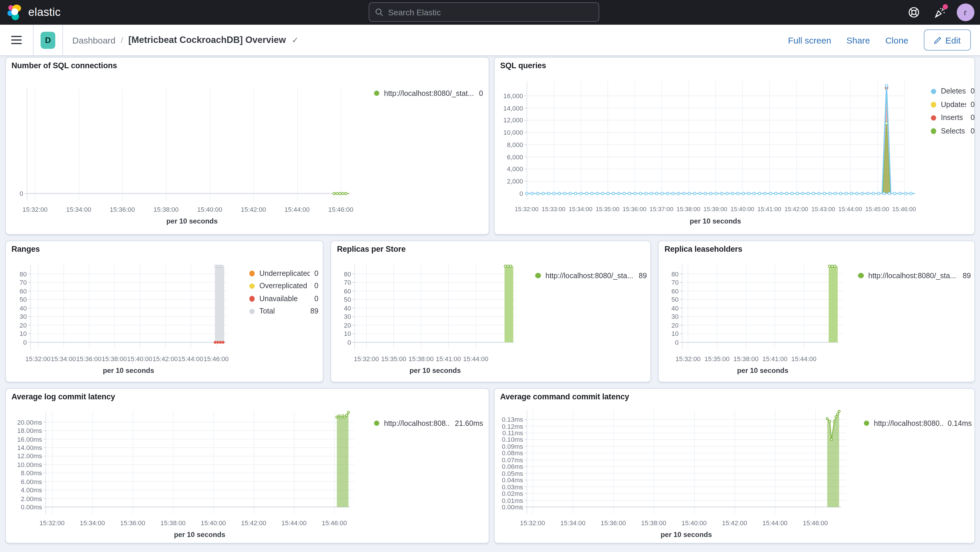 The image size is (980, 552). Describe the element at coordinates (509, 447) in the screenshot. I see `y-tick-label: 0.09ms` at that location.